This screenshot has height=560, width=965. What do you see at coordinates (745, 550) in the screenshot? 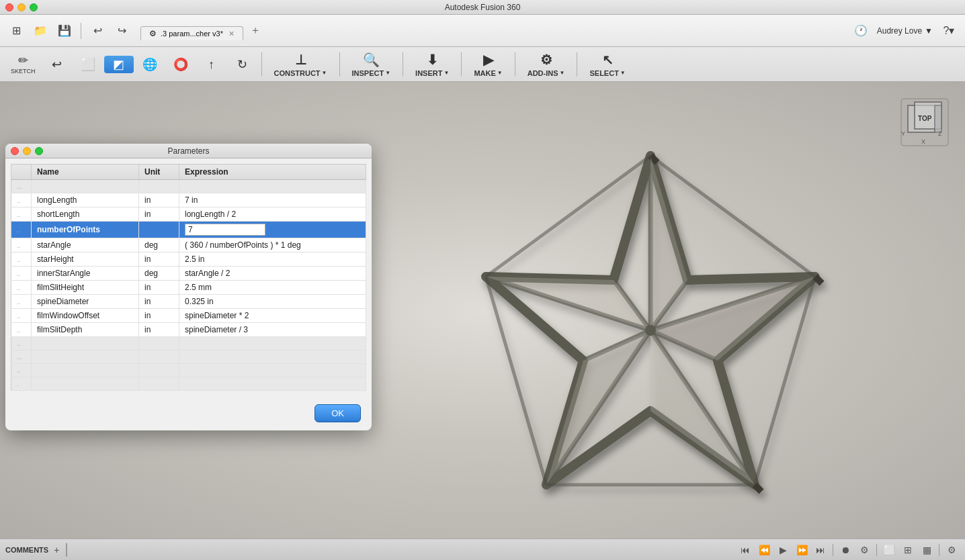
I see `playback-start-btn: ⏮` at bounding box center [745, 550].